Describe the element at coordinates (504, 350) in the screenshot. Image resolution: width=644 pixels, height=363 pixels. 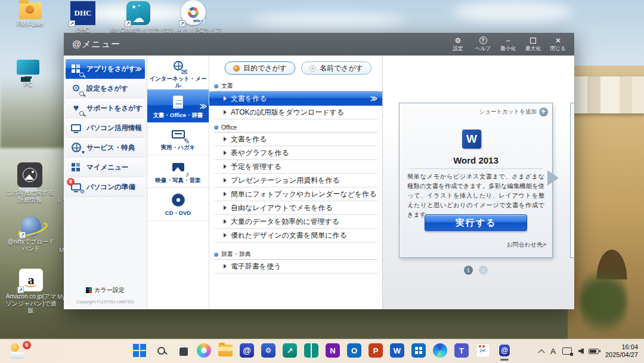
I see `atmenu-active-taskbar-button: @` at that location.